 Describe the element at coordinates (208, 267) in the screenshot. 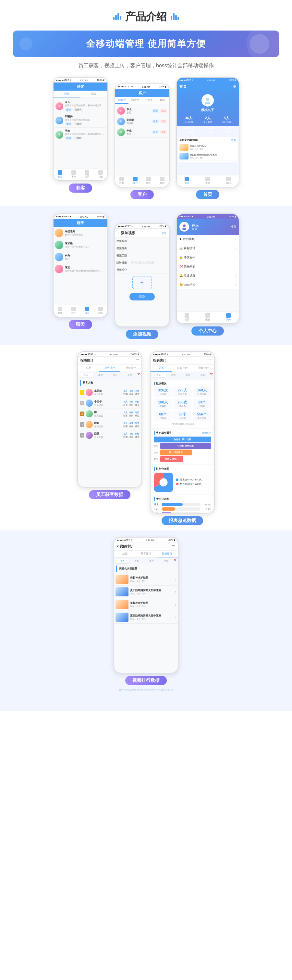

I see `menu-block: 🚫 屏蔽列表 ›` at that location.